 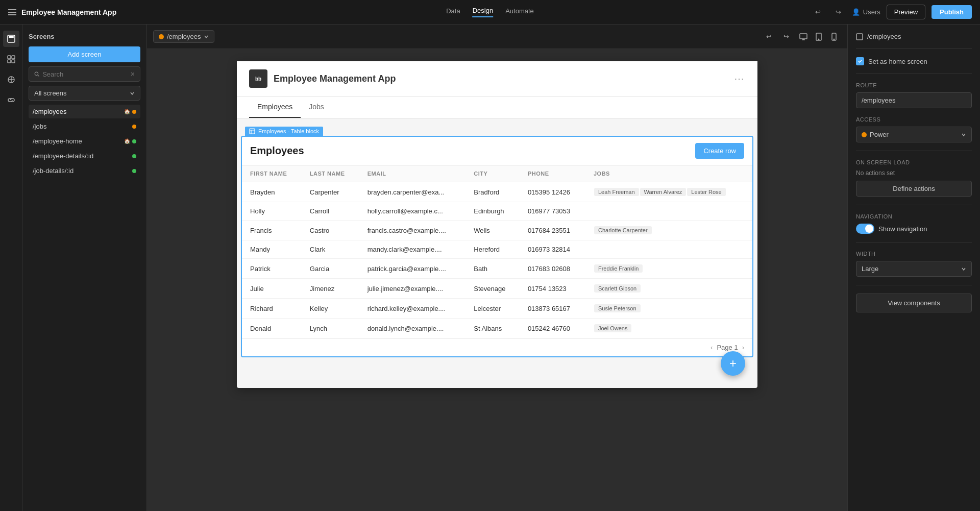 I want to click on job-tag: Freddie Franklin, so click(x=619, y=269).